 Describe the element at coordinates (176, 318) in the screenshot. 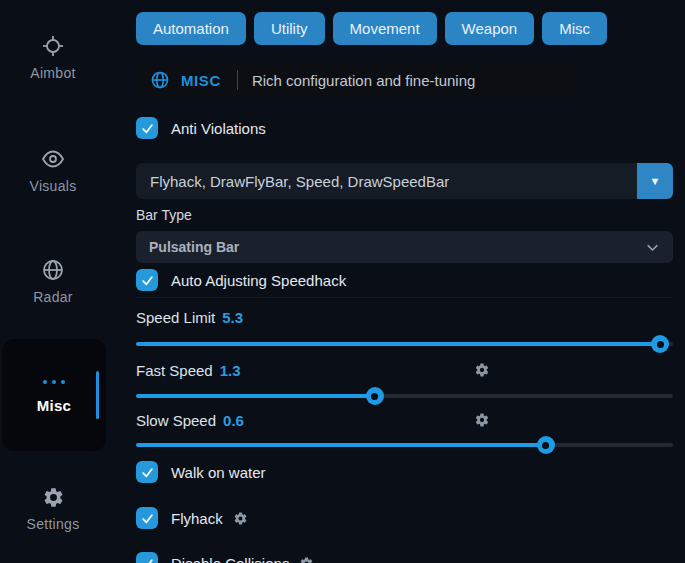

I see `slider-label: Speed Limit` at that location.